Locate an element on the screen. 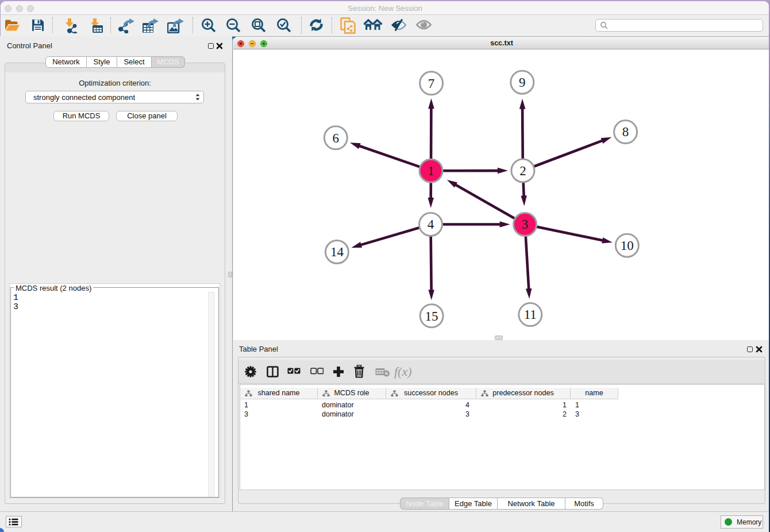 The image size is (770, 532). svg-text: 14 is located at coordinates (337, 252).